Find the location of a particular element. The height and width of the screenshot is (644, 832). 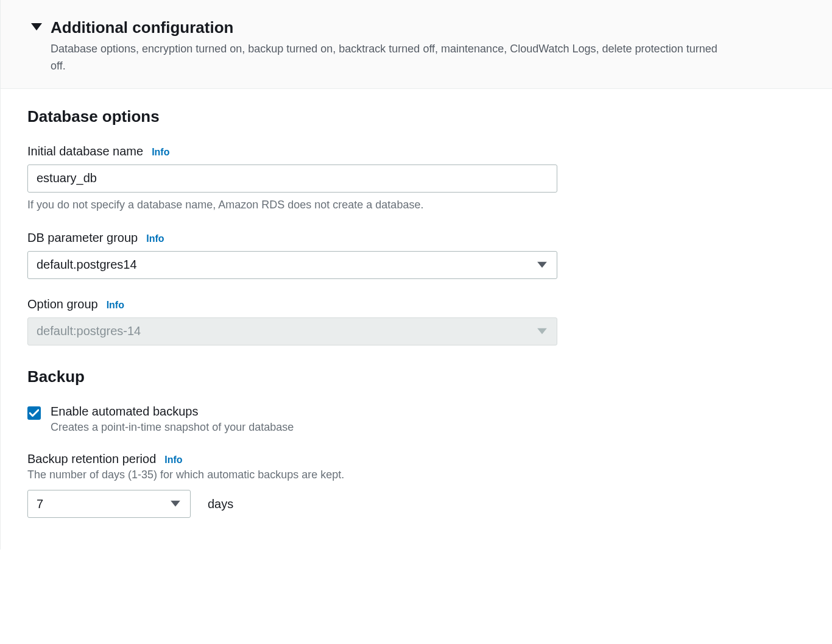

backup-retention-label: Backup retention period is located at coordinates (91, 459).